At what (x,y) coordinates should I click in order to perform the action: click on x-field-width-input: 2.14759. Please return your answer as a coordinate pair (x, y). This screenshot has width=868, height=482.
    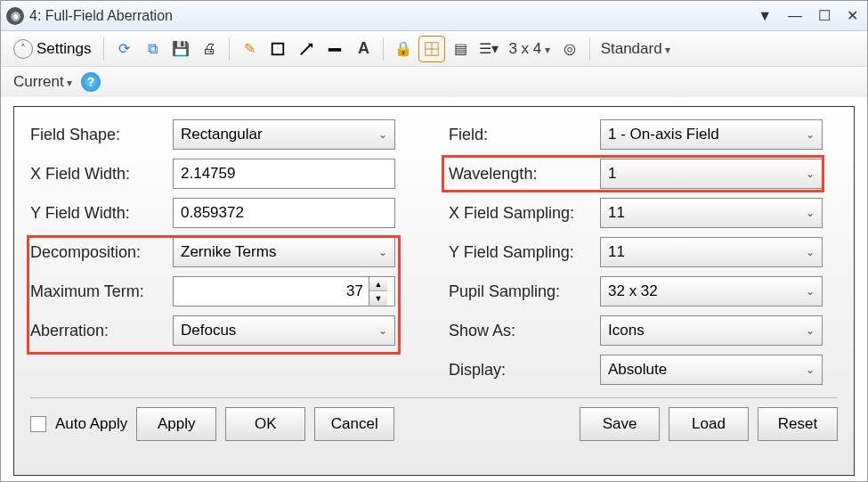
    Looking at the image, I should click on (284, 174).